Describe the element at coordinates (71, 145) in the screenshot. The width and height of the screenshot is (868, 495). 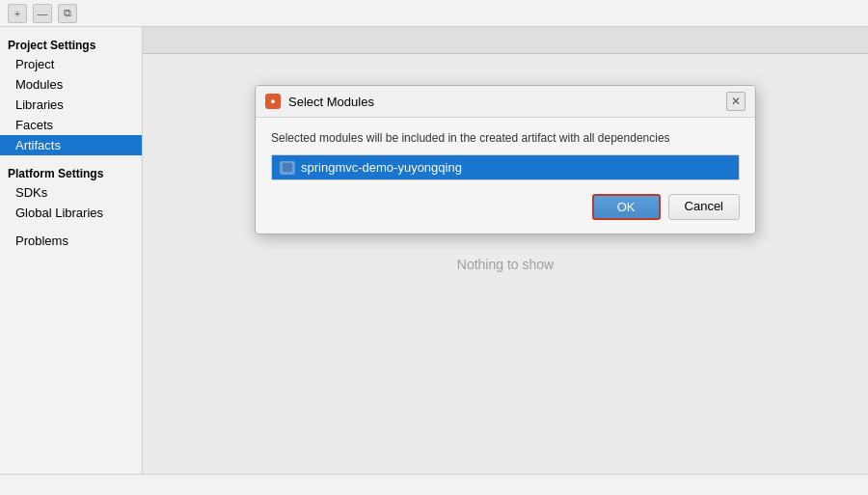
I see `sidebar-item-artifacts: Artifacts` at that location.